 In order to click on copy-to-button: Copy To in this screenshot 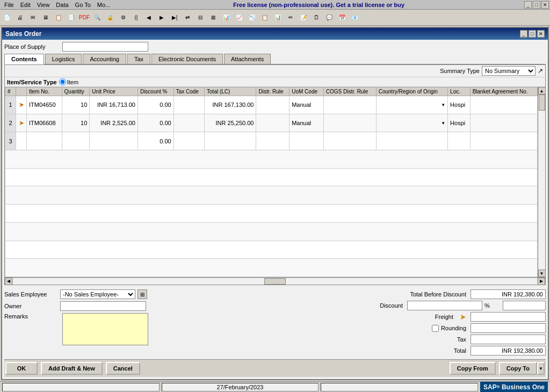, I will do `click(518, 368)`.